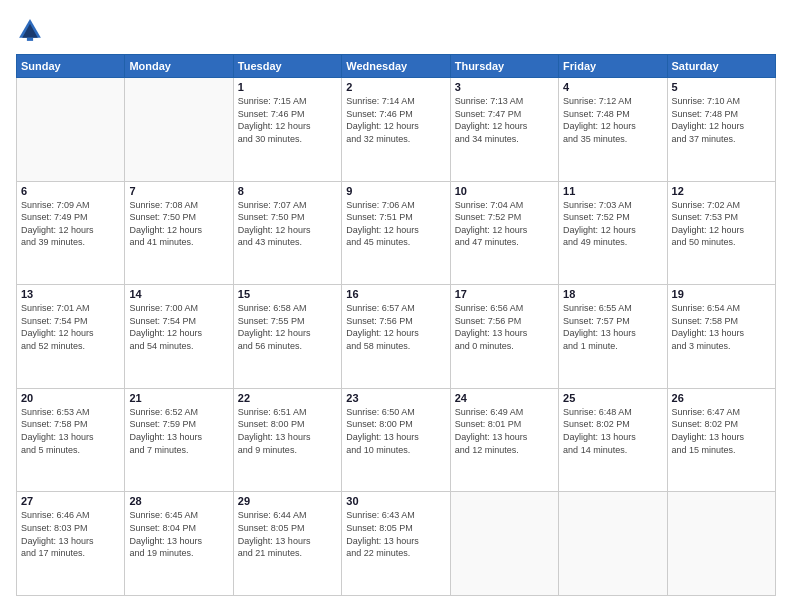 Image resolution: width=792 pixels, height=612 pixels. What do you see at coordinates (288, 224) in the screenshot?
I see `day-info: Sunrise: 7:07 AM Sunset: 7:50 PM Dayligh…` at bounding box center [288, 224].